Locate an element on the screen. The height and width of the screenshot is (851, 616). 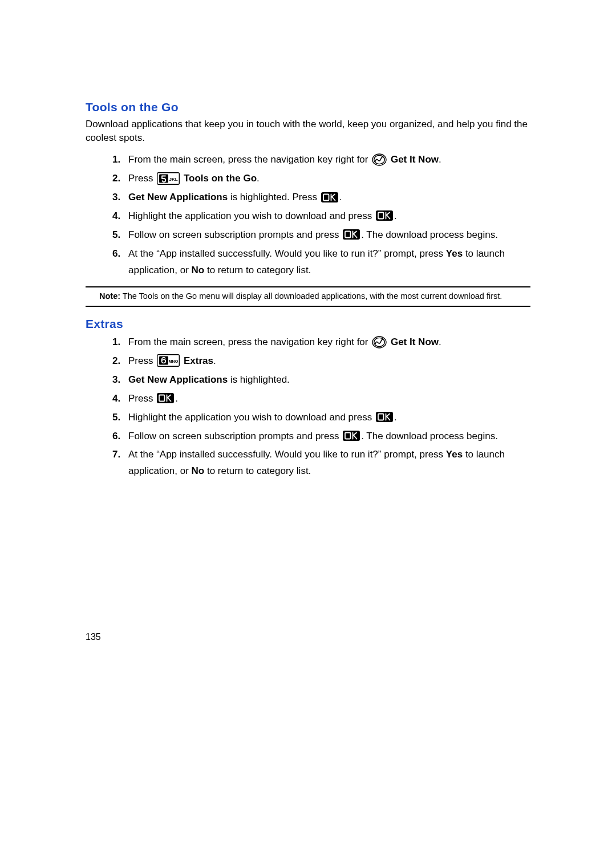
step-item: Press Tools on the Go. is located at coordinates (330, 179).